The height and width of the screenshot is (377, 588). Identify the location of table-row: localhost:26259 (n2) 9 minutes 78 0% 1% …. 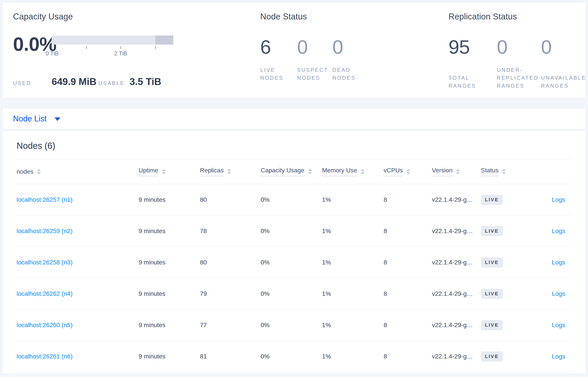
(294, 231).